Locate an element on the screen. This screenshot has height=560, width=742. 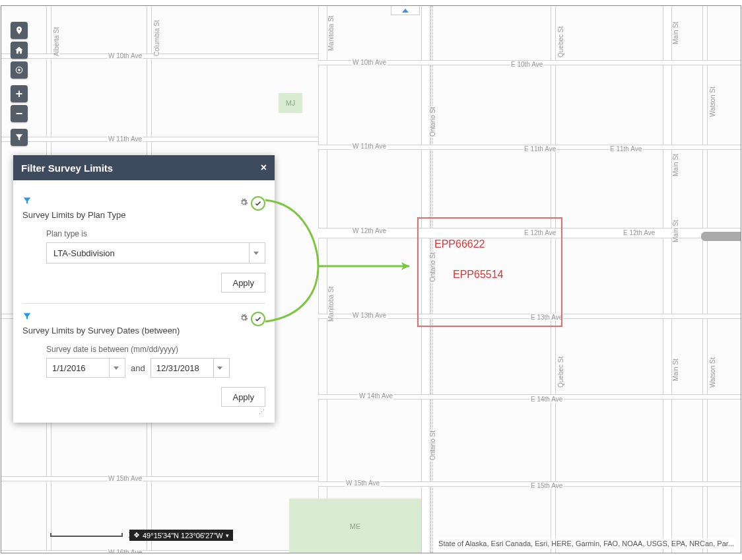
date-from-input: 1/1/2016 is located at coordinates (86, 368).